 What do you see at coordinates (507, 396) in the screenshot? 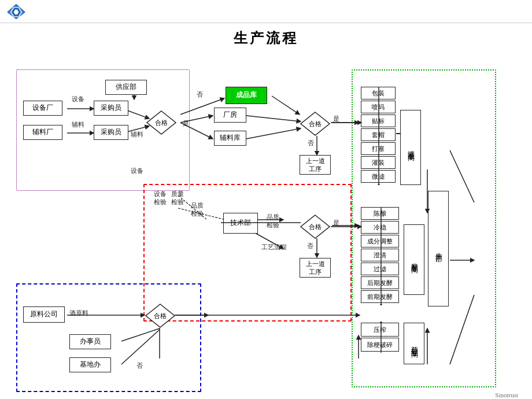
I see `footer: Sinotrust 第3页` at bounding box center [507, 396].